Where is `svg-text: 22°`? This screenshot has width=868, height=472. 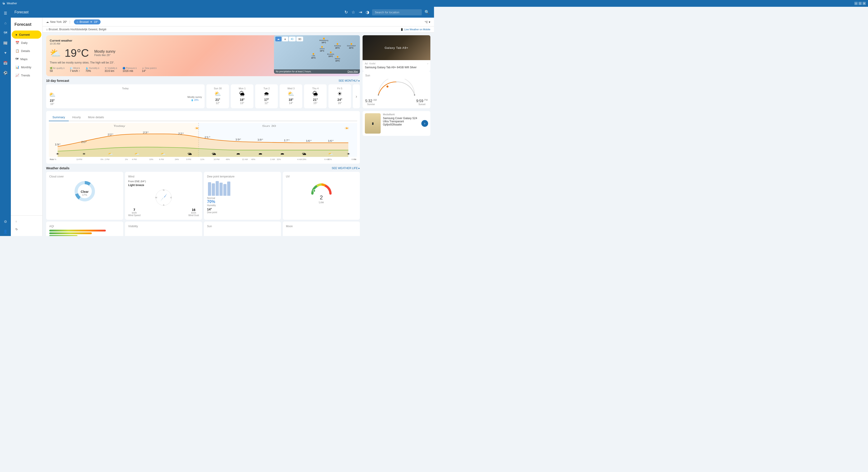
svg-text: 22° is located at coordinates (111, 135).